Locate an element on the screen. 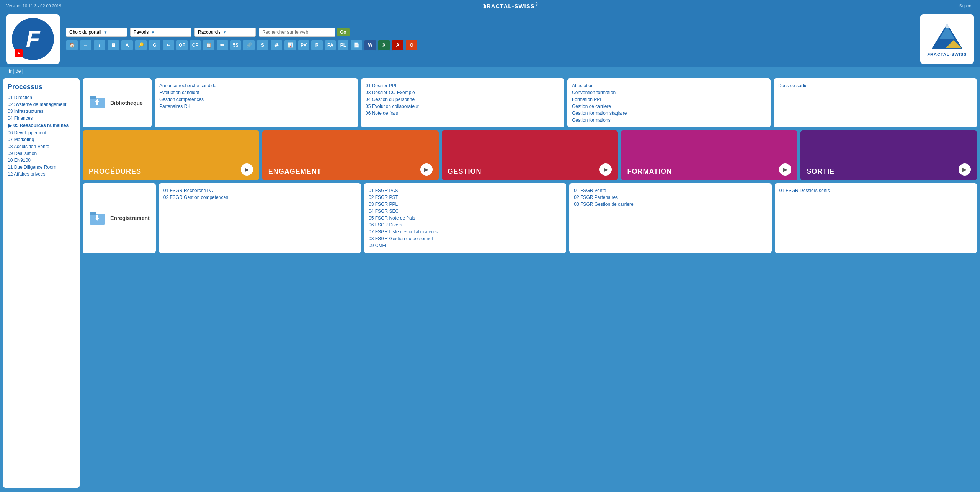 Image resolution: width=980 pixels, height=492 pixels. cp-btn: CP is located at coordinates (195, 45).